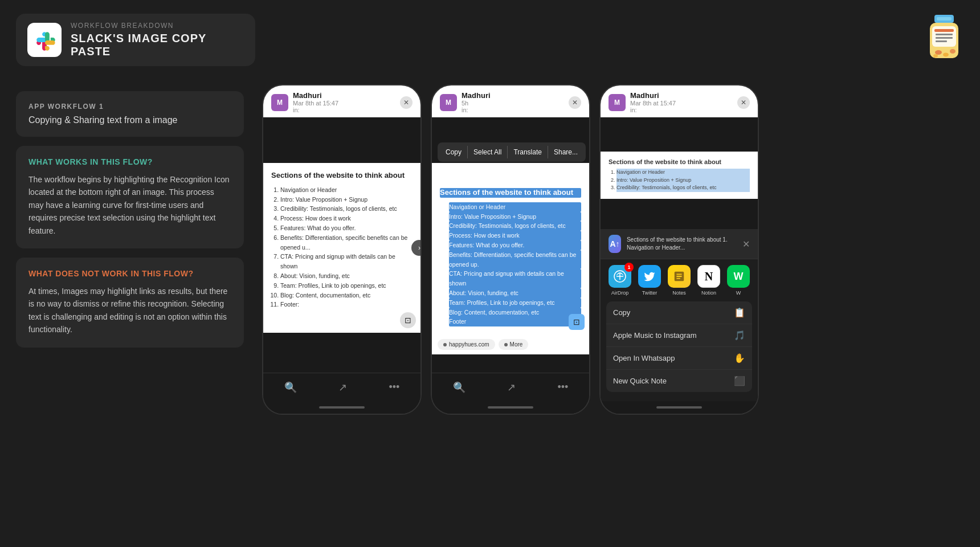 This screenshot has width=980, height=547. Describe the element at coordinates (342, 407) in the screenshot. I see `phone1-home-bar` at that location.